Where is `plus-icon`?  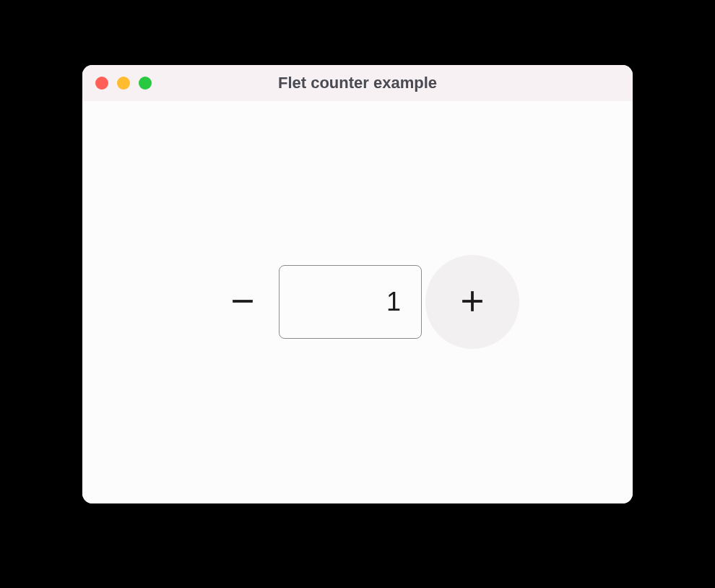
plus-icon is located at coordinates (472, 302).